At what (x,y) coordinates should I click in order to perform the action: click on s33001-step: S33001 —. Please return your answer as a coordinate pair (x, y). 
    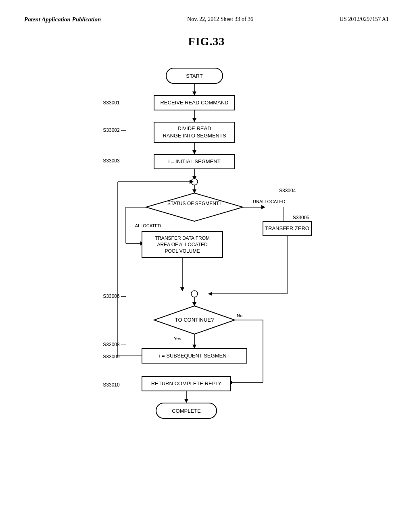
    Looking at the image, I should click on (115, 103).